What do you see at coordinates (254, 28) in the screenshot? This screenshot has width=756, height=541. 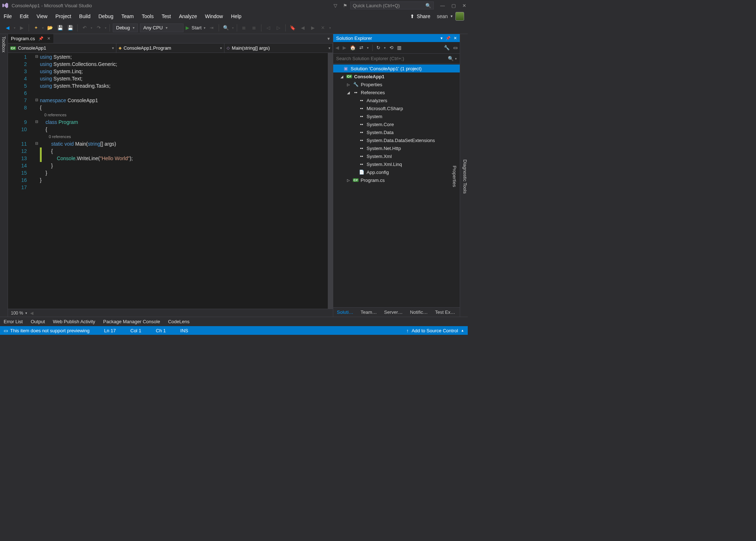 I see `uncomment-button: ≣` at bounding box center [254, 28].